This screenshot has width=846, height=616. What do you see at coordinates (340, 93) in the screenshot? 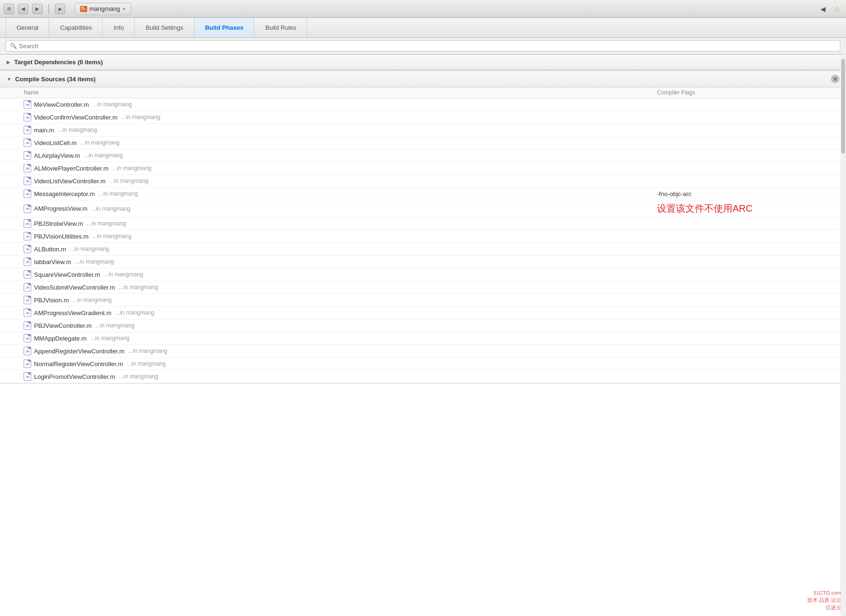
I see `name-column-header: Name` at bounding box center [340, 93].